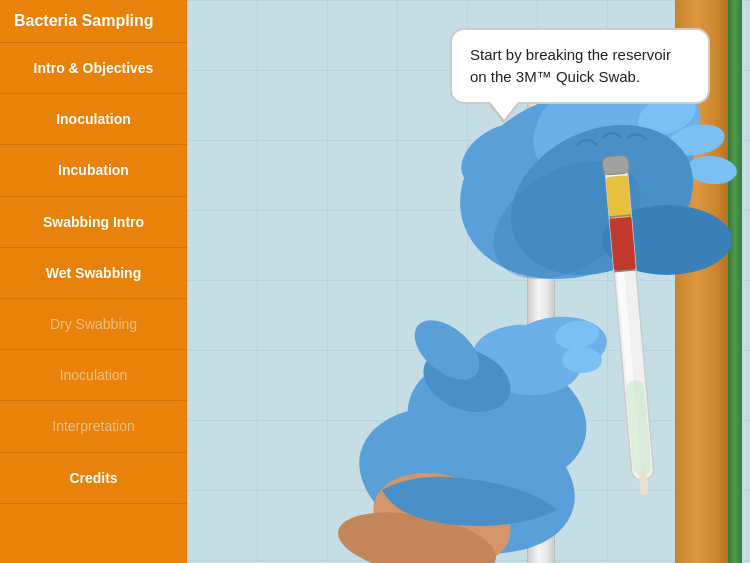 The width and height of the screenshot is (750, 563). What do you see at coordinates (94, 274) in the screenshot?
I see `sidebar-item-wet-swabbing: Wet Swabbing` at bounding box center [94, 274].